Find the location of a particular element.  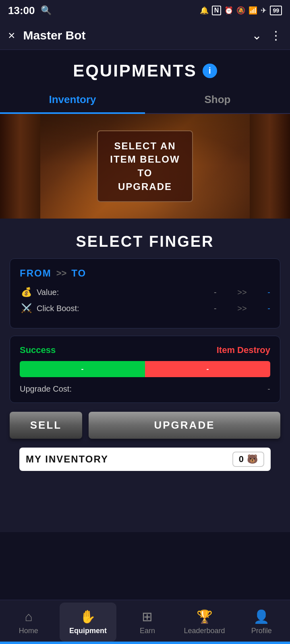

chevron-down-icon: ⌄ is located at coordinates (257, 35).